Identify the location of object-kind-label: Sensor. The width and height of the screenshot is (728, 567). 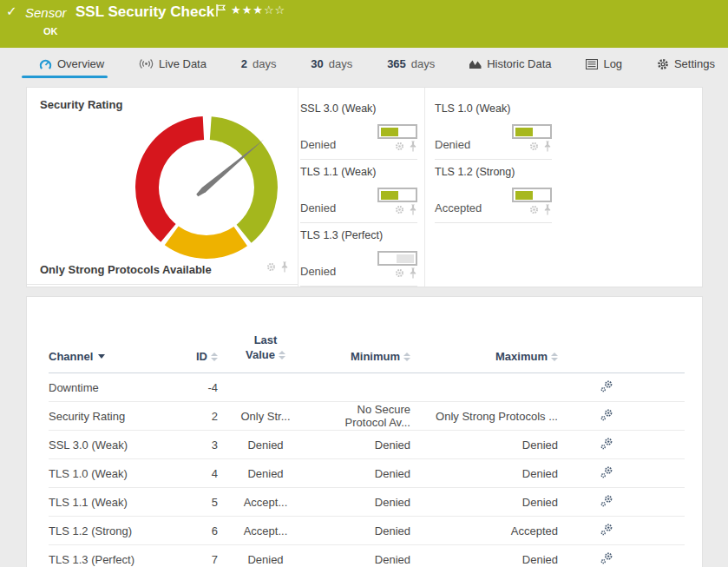
(46, 12).